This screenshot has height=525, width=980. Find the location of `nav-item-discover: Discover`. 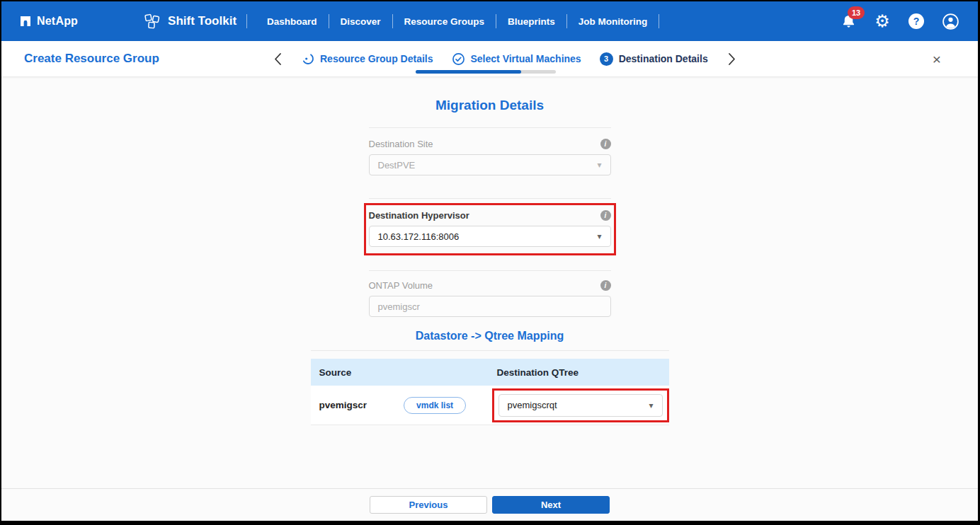

nav-item-discover: Discover is located at coordinates (361, 21).